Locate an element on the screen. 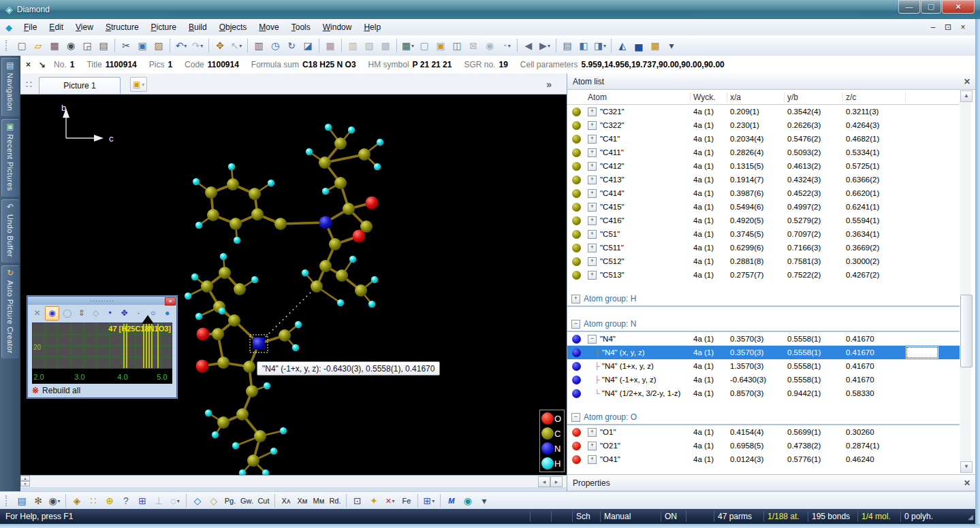 This screenshot has width=980, height=528. sidebar-tab-undo-buffer: ↶Undo Buffer is located at coordinates (10, 231).